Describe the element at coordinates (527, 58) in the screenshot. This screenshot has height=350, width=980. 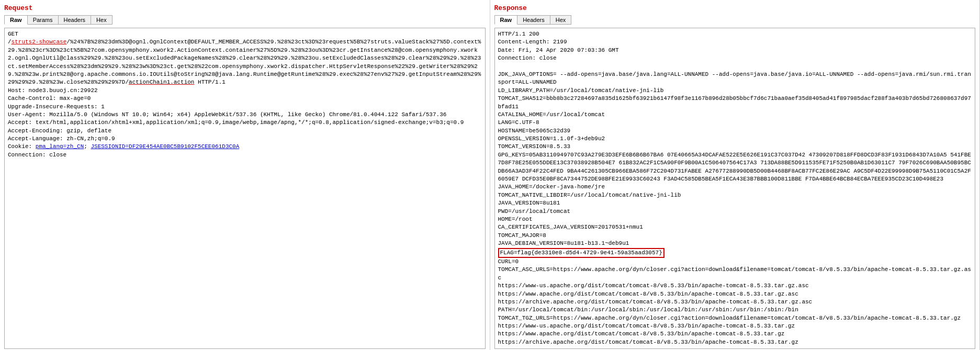
I see `connection-response: Connection: close` at that location.